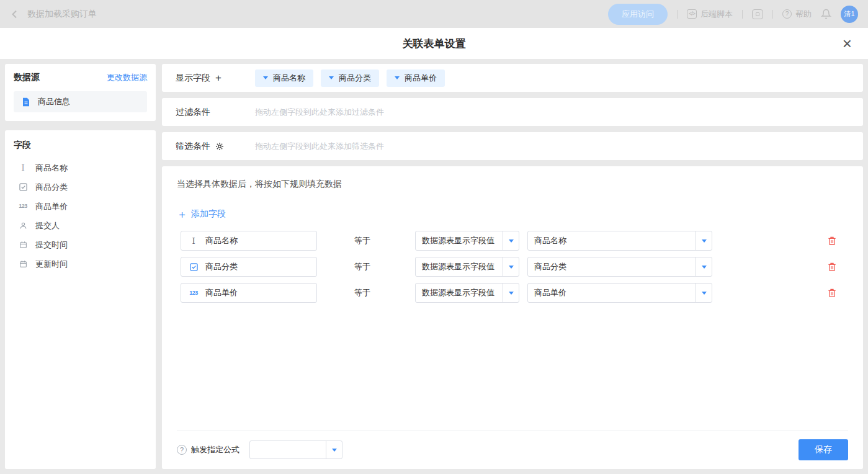 Image resolution: width=868 pixels, height=474 pixels. I want to click on rule-target-select: 商品名称, so click(620, 241).